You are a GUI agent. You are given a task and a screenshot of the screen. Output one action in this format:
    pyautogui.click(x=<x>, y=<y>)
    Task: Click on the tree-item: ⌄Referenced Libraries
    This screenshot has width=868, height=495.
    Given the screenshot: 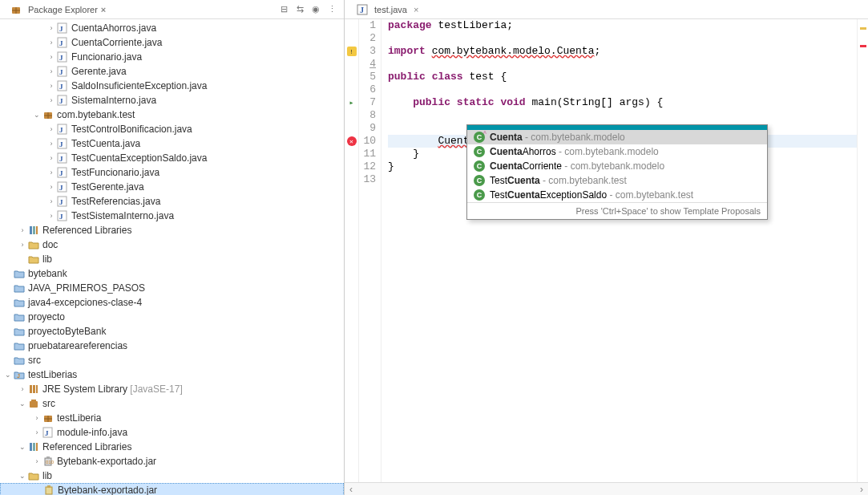 What is the action you would take?
    pyautogui.click(x=172, y=447)
    